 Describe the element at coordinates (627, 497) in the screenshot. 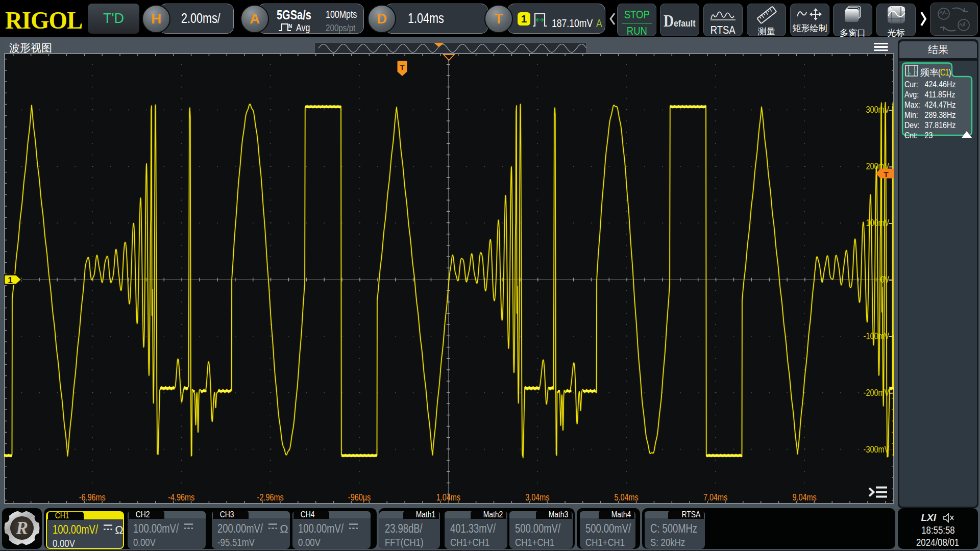

I see `svg-text: 5.04ms` at that location.